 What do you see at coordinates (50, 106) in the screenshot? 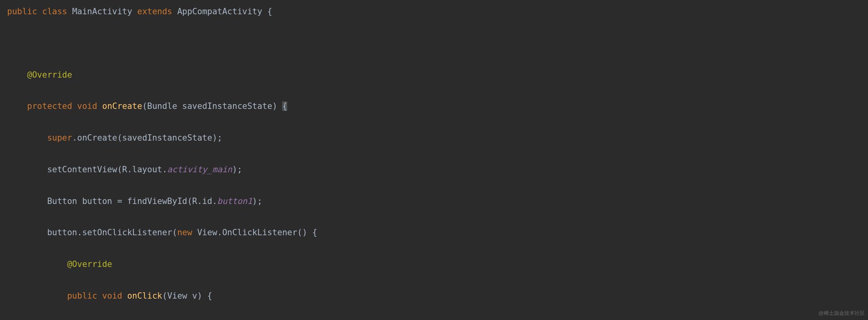
I see `keyword-protected: protected` at bounding box center [50, 106].